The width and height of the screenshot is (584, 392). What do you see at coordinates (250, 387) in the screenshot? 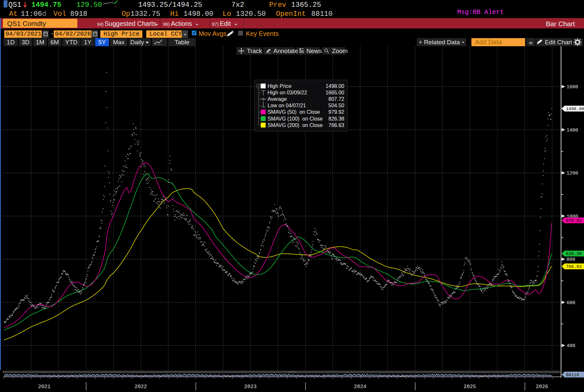
I see `svg-text: 2023` at bounding box center [250, 387].